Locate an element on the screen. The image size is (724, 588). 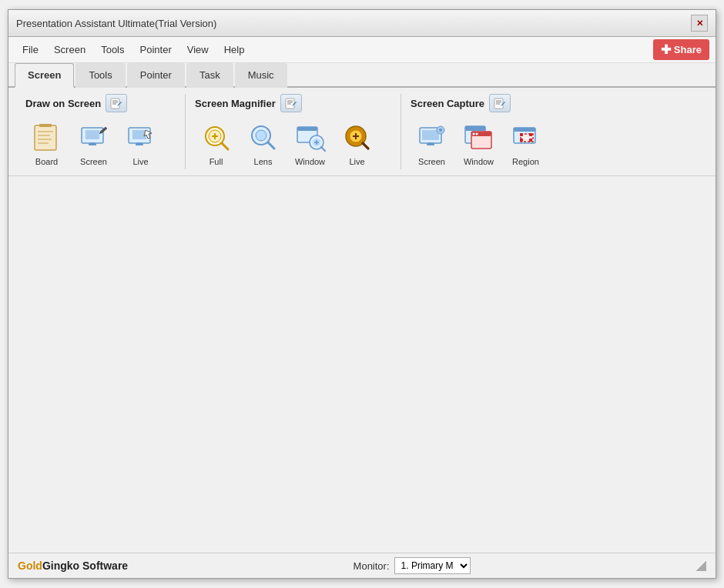
lens-icon is located at coordinates (263, 138).